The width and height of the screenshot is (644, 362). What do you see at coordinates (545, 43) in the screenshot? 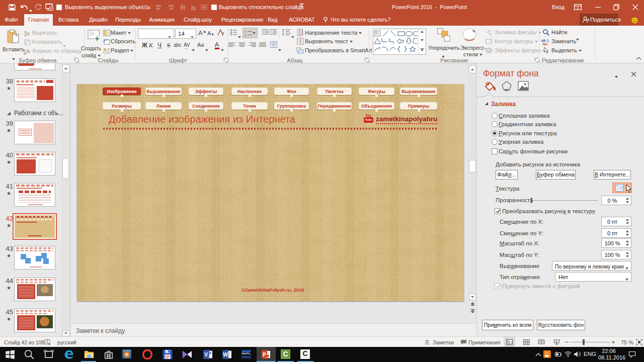
I see `svg-text: ac` at bounding box center [545, 43].